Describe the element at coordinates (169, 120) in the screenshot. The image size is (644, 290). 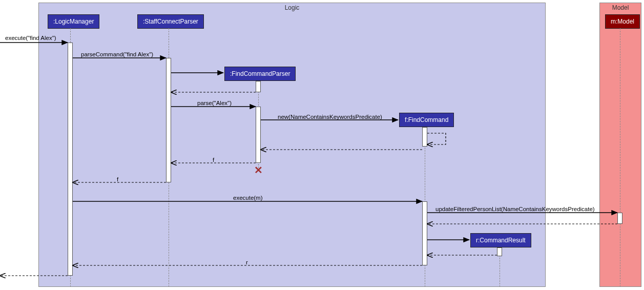
I see `activation-staff-connect-parser` at that location.